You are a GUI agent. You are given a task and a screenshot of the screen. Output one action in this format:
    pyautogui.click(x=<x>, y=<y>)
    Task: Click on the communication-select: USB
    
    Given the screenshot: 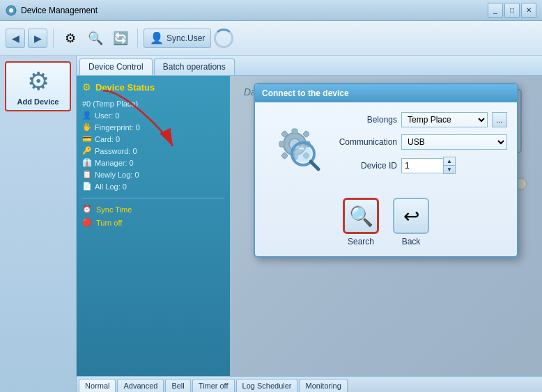 What is the action you would take?
    pyautogui.click(x=454, y=142)
    